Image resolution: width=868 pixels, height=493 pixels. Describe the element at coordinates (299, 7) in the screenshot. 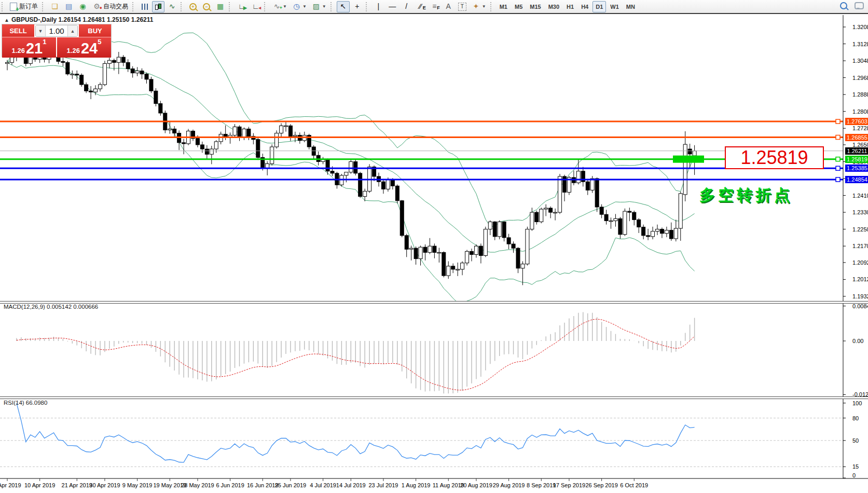

I see `periods-button: ◷▼` at that location.